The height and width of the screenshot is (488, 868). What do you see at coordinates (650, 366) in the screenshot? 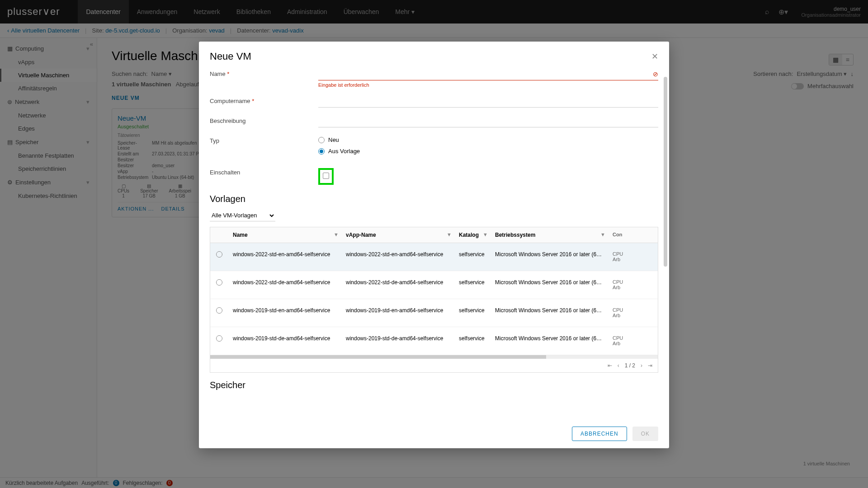
I see `pager-last-icon: ⇥` at bounding box center [650, 366].